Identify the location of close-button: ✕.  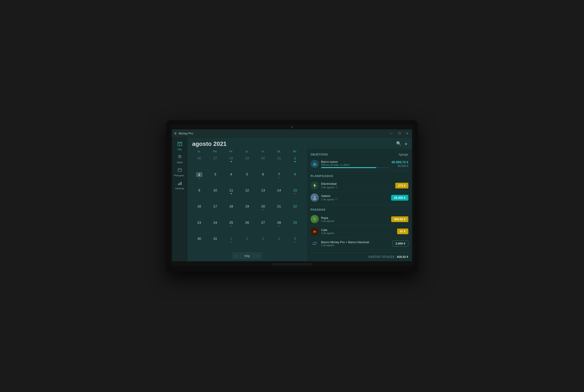
(407, 134).